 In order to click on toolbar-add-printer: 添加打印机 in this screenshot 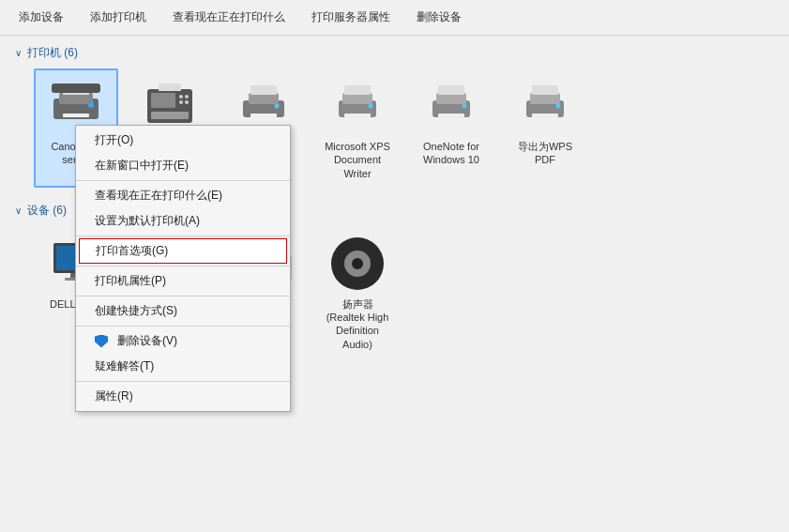, I will do `click(118, 17)`.